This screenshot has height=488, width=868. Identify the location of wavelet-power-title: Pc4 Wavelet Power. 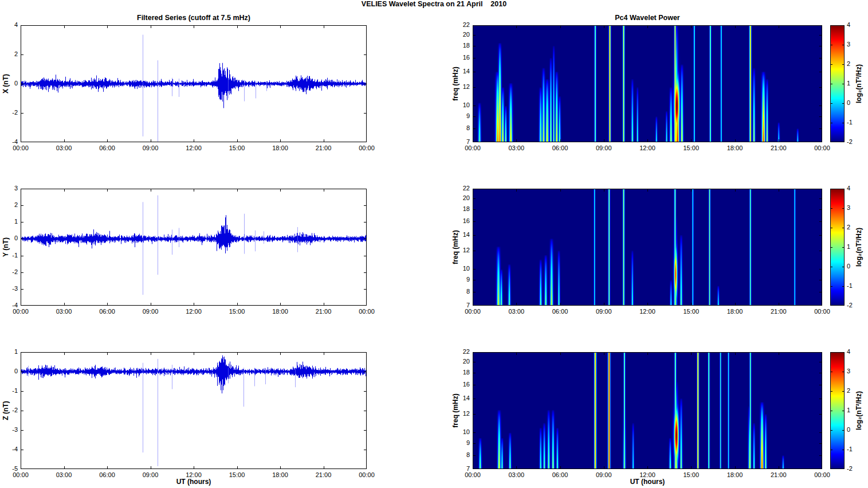
(647, 18).